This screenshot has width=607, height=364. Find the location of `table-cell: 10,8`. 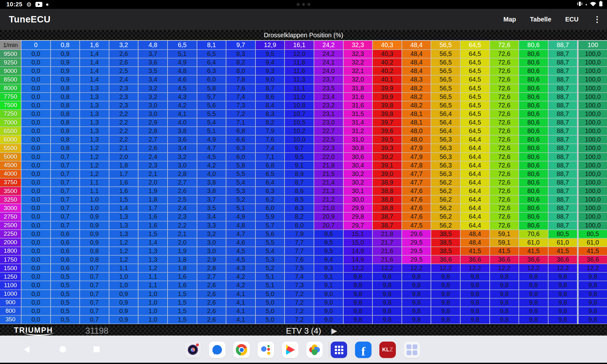

table-cell: 10,8 is located at coordinates (300, 106).